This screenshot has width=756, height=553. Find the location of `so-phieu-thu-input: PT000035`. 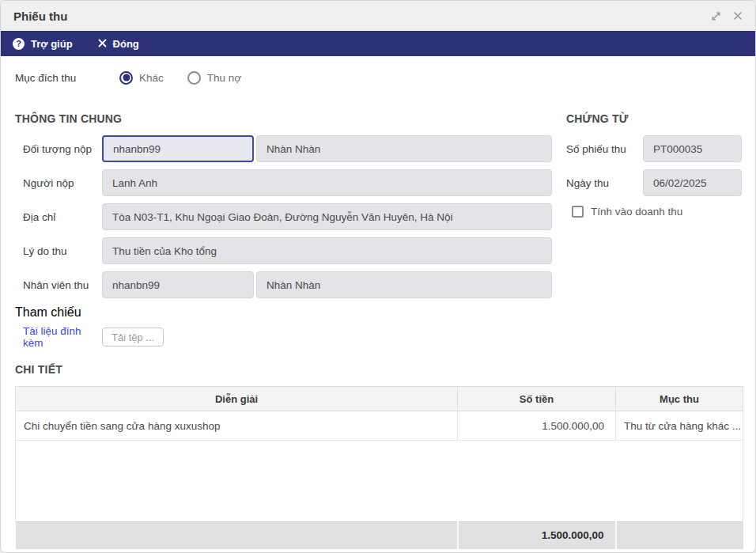

so-phieu-thu-input: PT000035 is located at coordinates (693, 149).